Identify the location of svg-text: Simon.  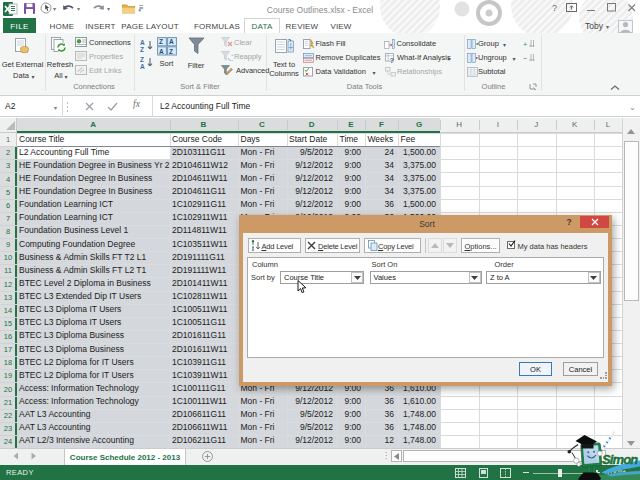
(620, 460).